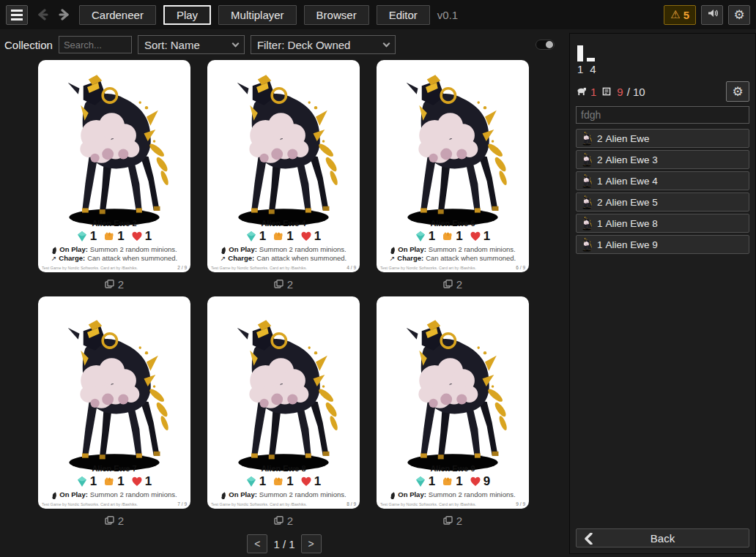  I want to click on deck-card-max: / 10, so click(636, 92).